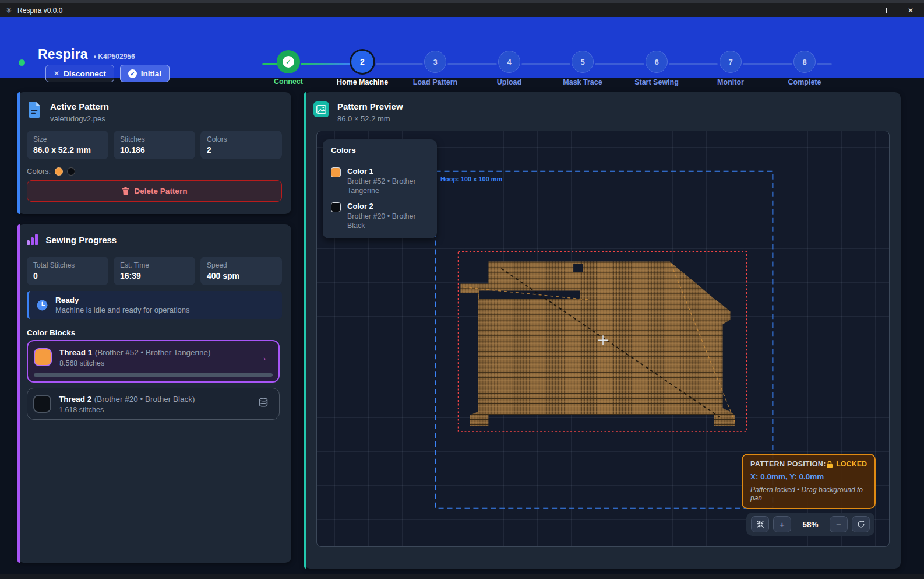 Image resolution: width=924 pixels, height=579 pixels. I want to click on layers-stack-icon, so click(265, 403).